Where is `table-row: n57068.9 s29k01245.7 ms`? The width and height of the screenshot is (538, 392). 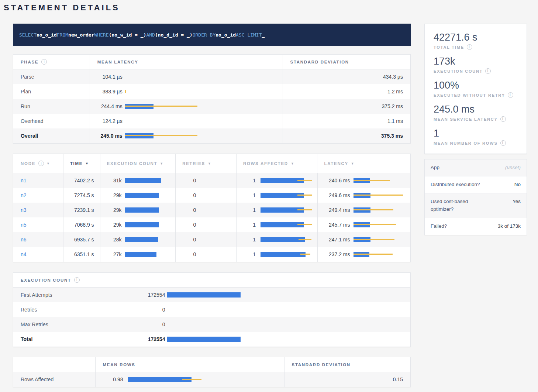
table-row: n57068.9 s29k01245.7 ms is located at coordinates (212, 225).